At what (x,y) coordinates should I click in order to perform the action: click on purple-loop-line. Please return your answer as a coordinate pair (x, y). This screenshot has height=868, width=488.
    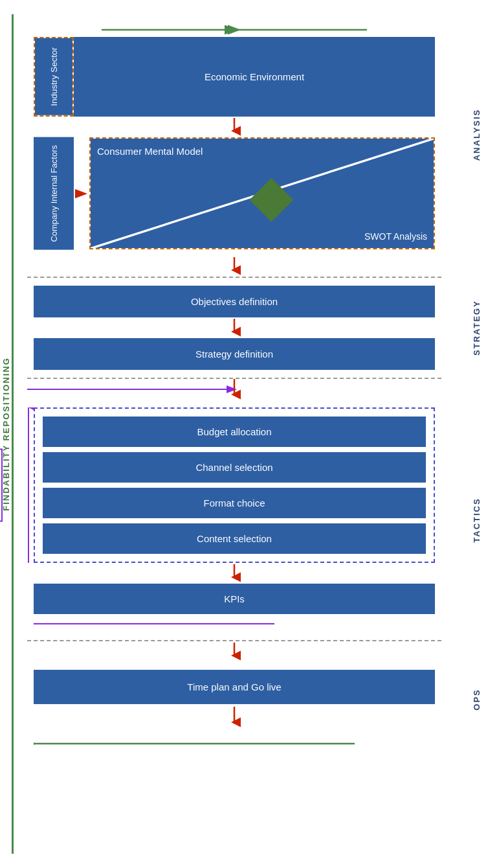
    Looking at the image, I should click on (28, 485).